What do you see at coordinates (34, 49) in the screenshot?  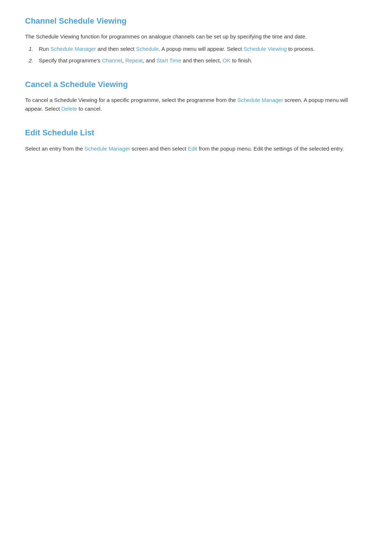 I see `step-number-1: 1.` at bounding box center [34, 49].